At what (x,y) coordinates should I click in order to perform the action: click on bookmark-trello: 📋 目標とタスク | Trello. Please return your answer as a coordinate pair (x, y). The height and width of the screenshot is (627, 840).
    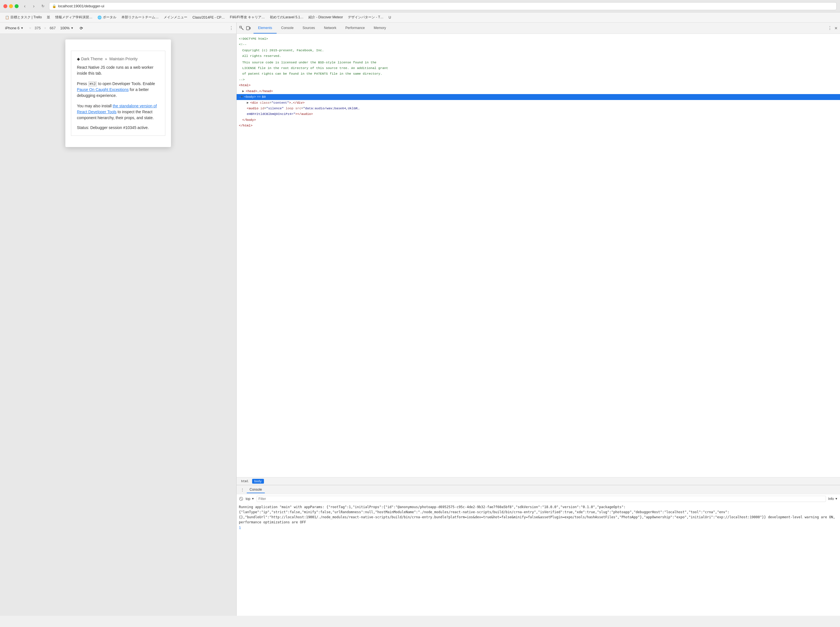
    Looking at the image, I should click on (24, 17).